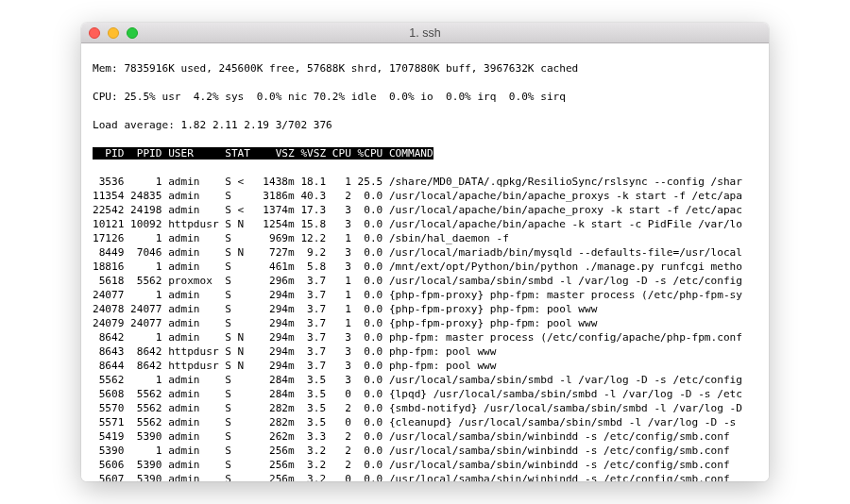 This screenshot has height=504, width=850. I want to click on process-row: 8643 8642 httpdusr S N 294m 3.7 3 0.0 ph…, so click(431, 351).